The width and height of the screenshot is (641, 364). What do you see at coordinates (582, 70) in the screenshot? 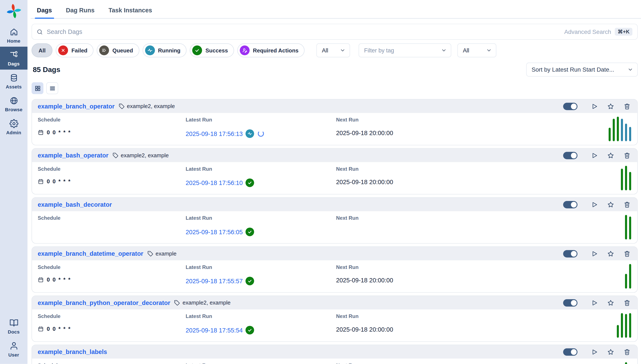
I see `sort-select: Sort by Latest Run Start Date...` at bounding box center [582, 70].